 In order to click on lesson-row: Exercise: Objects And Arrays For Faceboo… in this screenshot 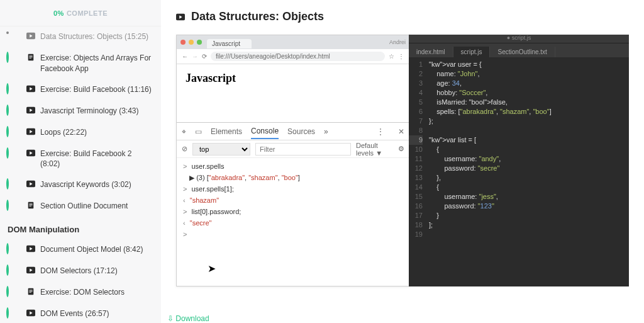, I will do `click(80, 64)`.